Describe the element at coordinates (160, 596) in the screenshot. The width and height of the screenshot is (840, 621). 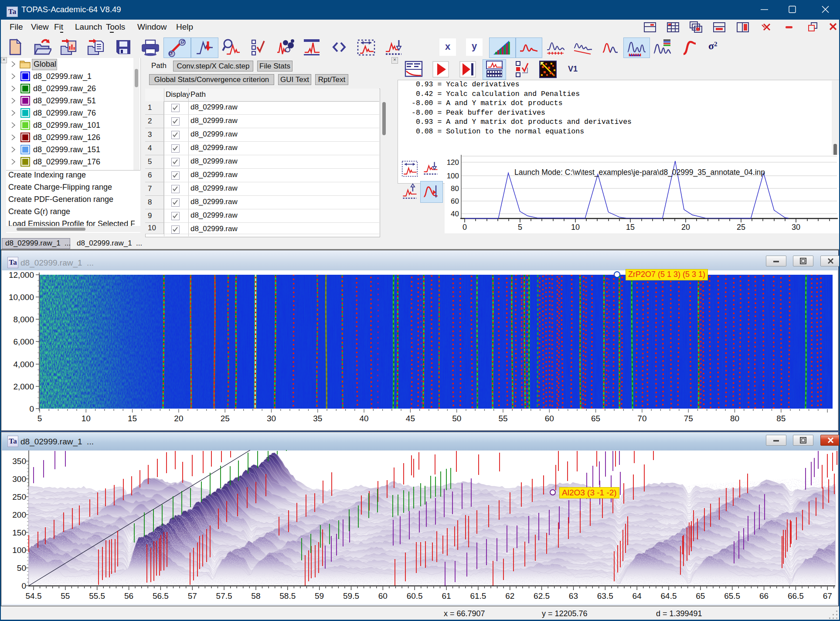
I see `svg-text: 56.5` at that location.